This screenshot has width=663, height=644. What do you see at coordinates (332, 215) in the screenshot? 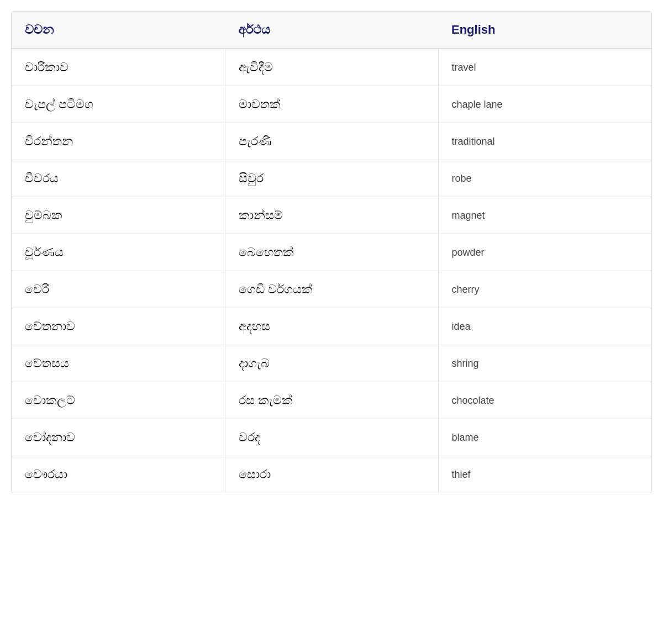
I see `table-row: චුම්බකකාන්සම්magnet` at bounding box center [332, 215].